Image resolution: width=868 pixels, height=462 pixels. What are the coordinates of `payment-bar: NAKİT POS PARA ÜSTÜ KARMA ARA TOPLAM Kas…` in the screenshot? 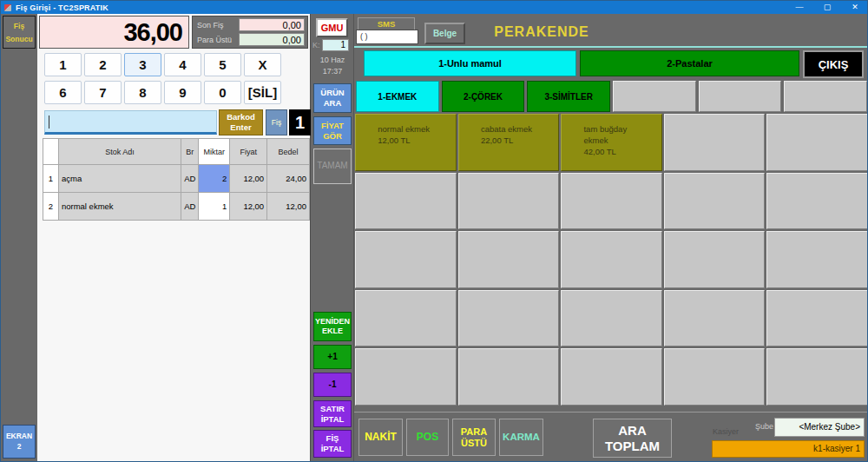 It's located at (611, 437).